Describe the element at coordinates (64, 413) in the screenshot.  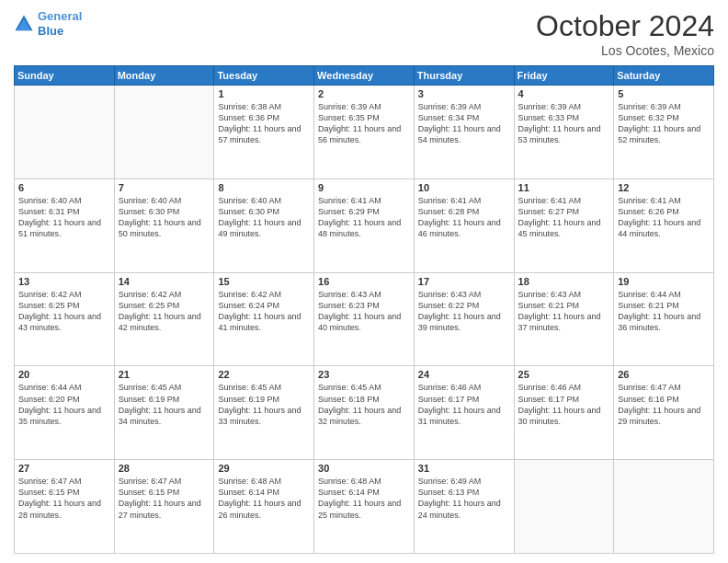
I see `calendar-cell: 20Sunrise: 6:44 AM Sunset: 6:20 PM Dayli…` at that location.